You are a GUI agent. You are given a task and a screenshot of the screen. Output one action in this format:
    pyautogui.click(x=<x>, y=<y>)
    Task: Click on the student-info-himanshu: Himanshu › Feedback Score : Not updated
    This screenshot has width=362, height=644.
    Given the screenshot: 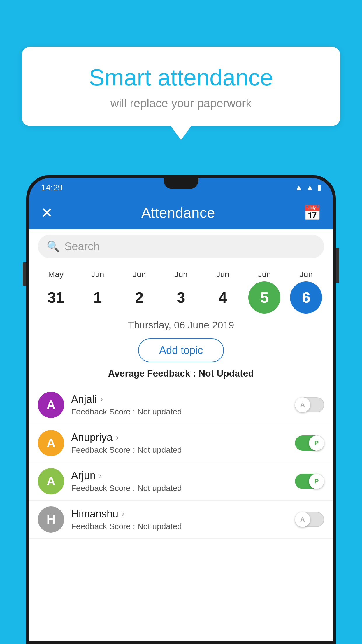 What is the action you would take?
    pyautogui.click(x=180, y=519)
    